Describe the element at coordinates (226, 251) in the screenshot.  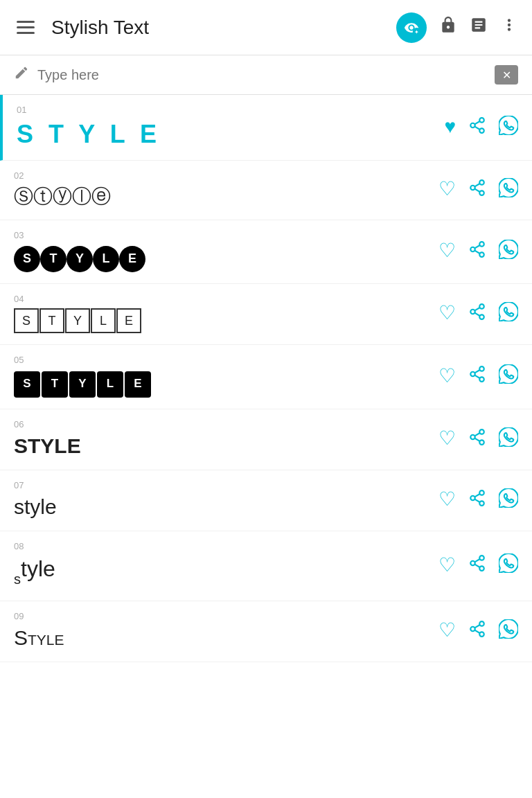
I see `style-content: 03 STYLE` at that location.